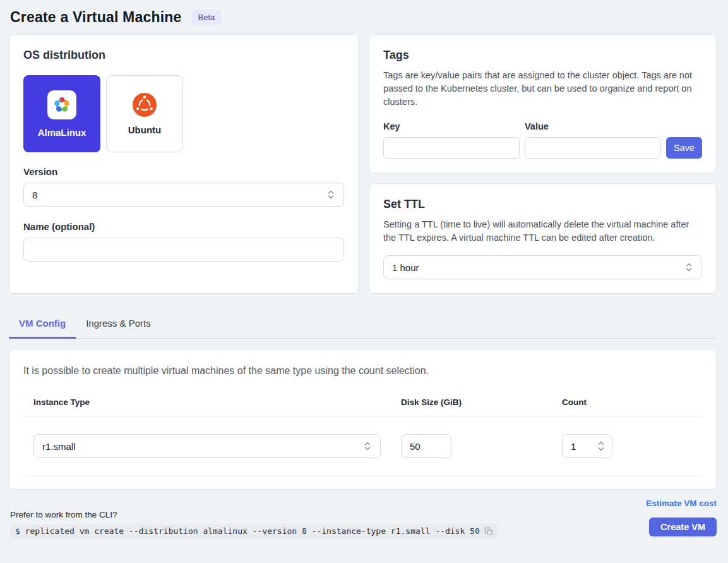 The height and width of the screenshot is (563, 728). Describe the element at coordinates (543, 56) in the screenshot. I see `tags-card-title: Tags` at that location.